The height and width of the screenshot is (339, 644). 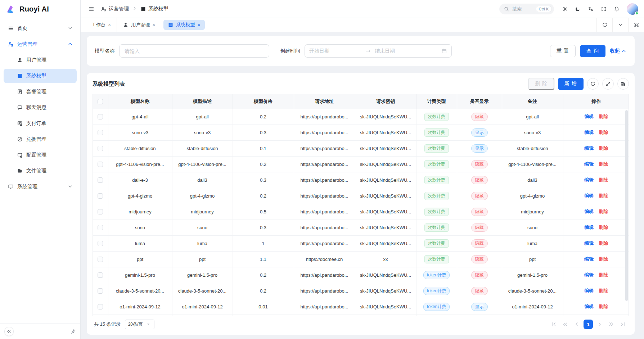 What do you see at coordinates (571, 84) in the screenshot?
I see `add-button: 新 增` at bounding box center [571, 84].